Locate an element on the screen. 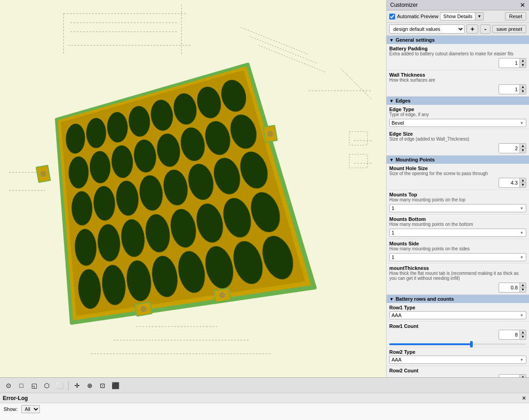 This screenshot has width=529, height=420. edge-type-control: Bevel Round None is located at coordinates (458, 123).